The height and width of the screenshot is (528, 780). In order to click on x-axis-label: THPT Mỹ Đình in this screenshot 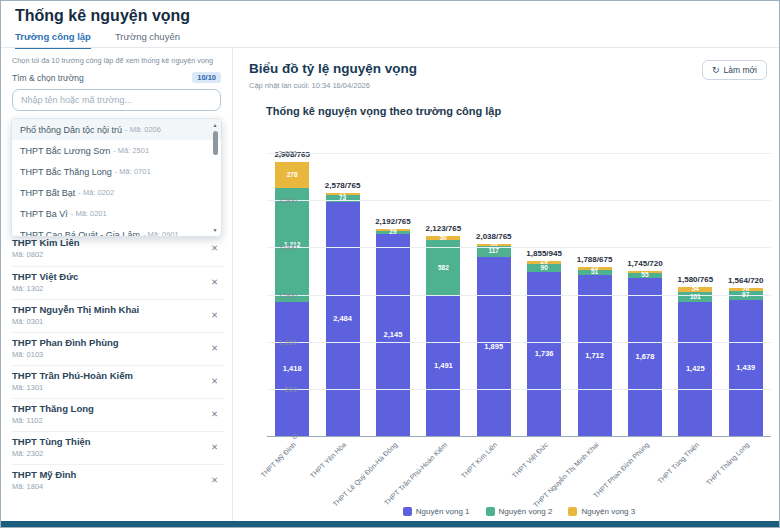, I will do `click(279, 460)`.